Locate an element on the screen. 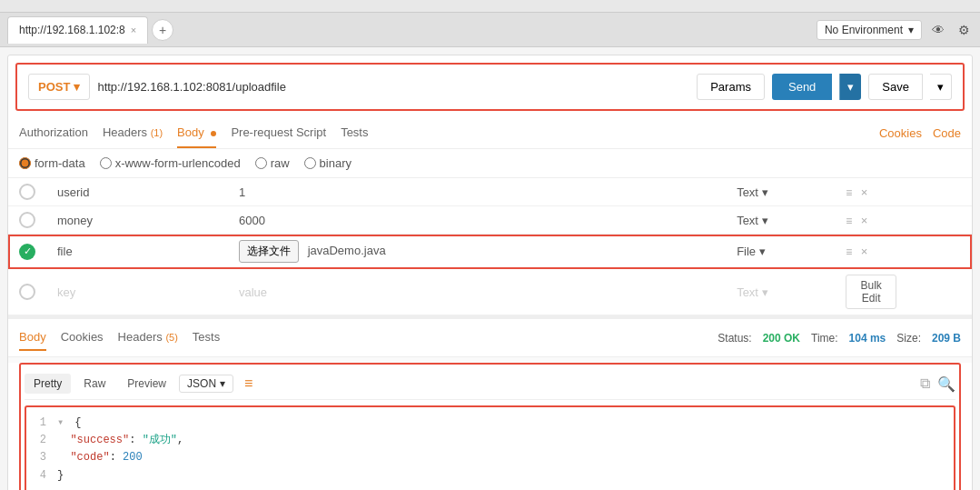  method-dropdown-icon: ▾ is located at coordinates (76, 87).